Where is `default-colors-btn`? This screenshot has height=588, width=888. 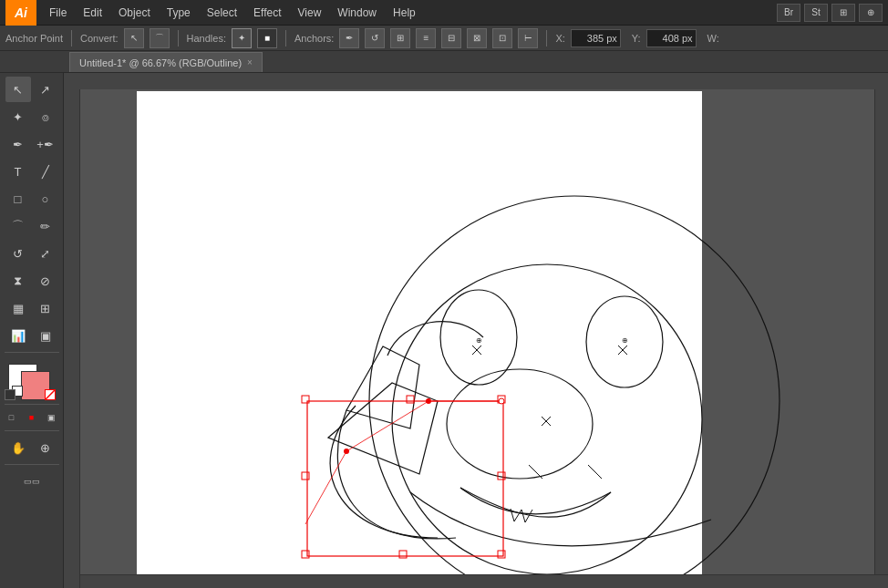 default-colors-btn is located at coordinates (10, 395).